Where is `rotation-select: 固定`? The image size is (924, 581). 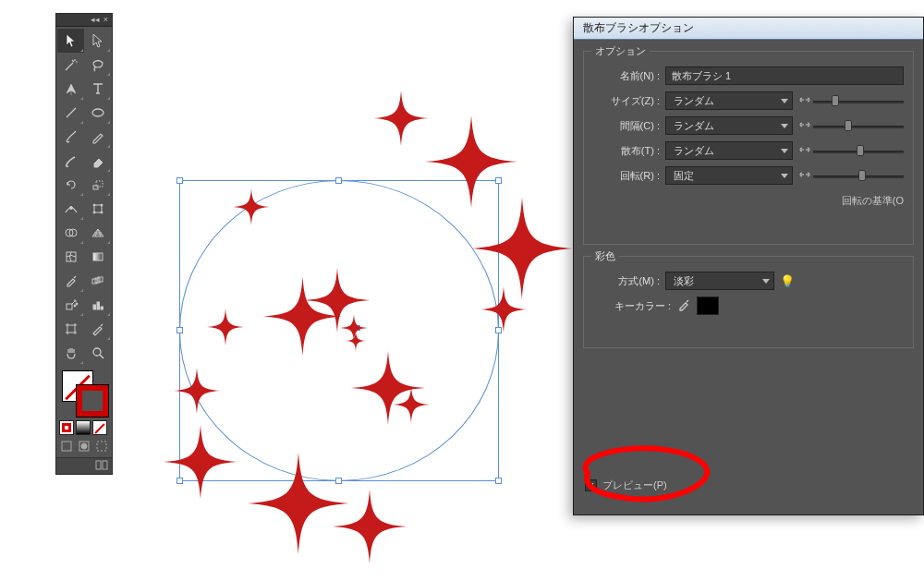 rotation-select: 固定 is located at coordinates (729, 176).